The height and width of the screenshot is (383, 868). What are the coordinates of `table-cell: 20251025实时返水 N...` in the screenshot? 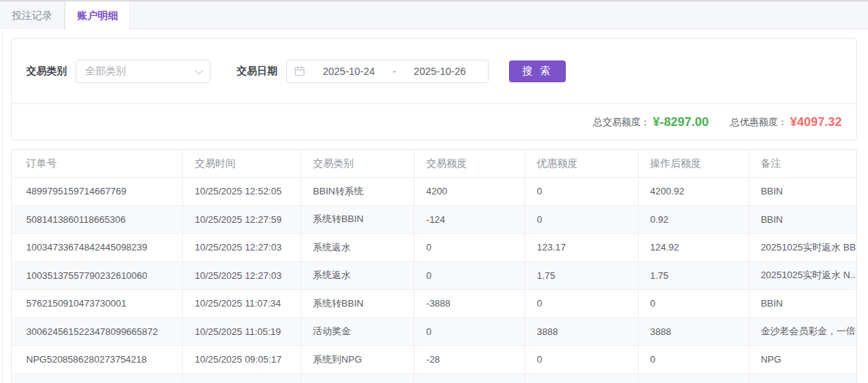 It's located at (802, 276).